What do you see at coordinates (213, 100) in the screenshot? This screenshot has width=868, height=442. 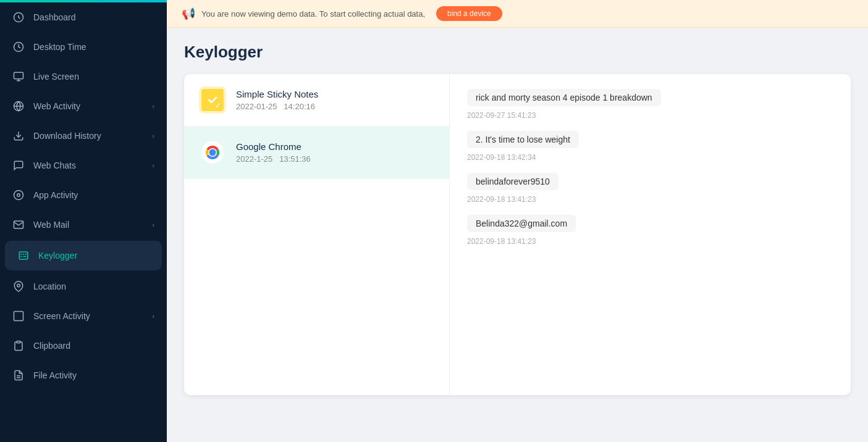 I see `sticky-notes-icon` at bounding box center [213, 100].